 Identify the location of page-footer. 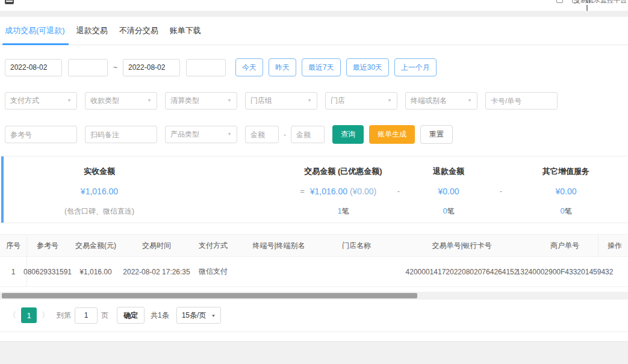
(314, 353).